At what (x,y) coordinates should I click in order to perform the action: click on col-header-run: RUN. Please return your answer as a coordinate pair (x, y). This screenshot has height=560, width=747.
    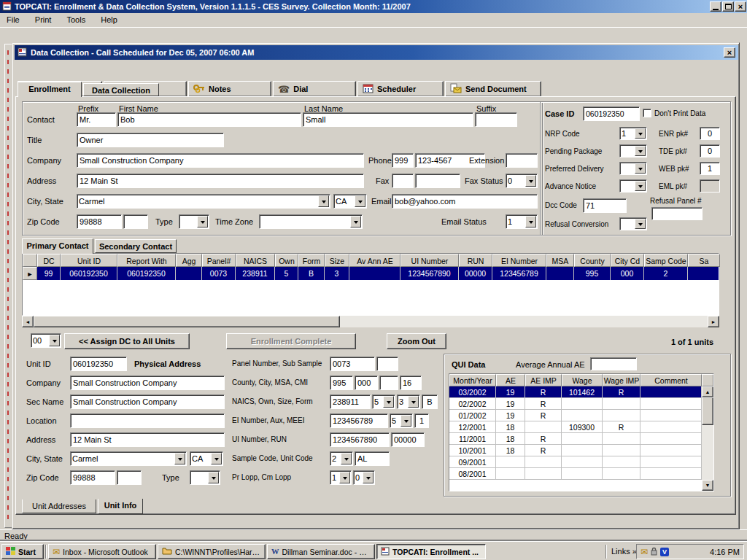
    Looking at the image, I should click on (476, 260).